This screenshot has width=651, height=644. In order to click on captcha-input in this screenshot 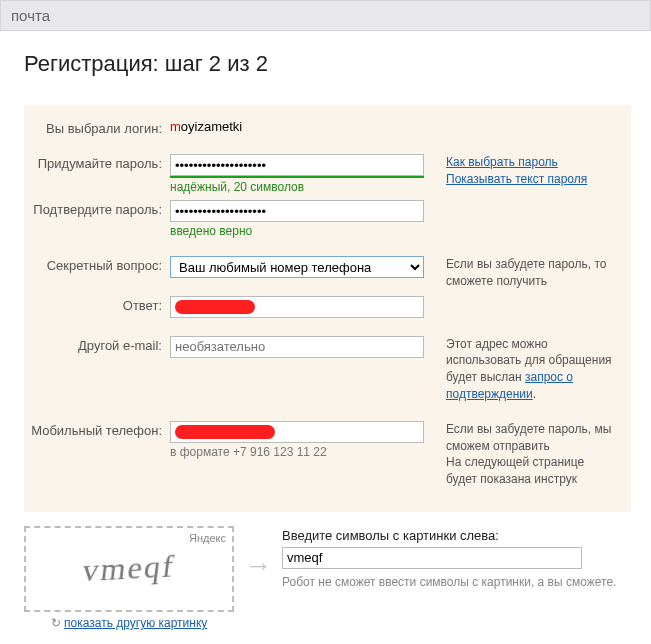, I will do `click(432, 558)`.